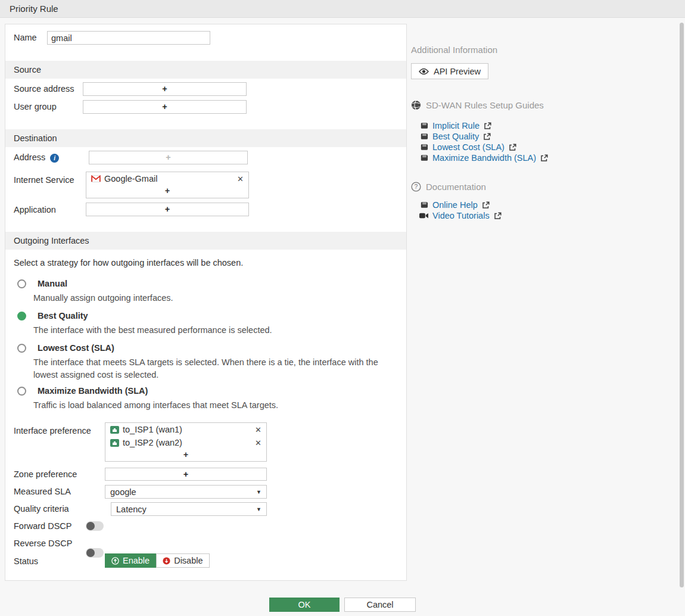 This screenshot has width=685, height=616. I want to click on page-title: Priority Rule, so click(34, 8).